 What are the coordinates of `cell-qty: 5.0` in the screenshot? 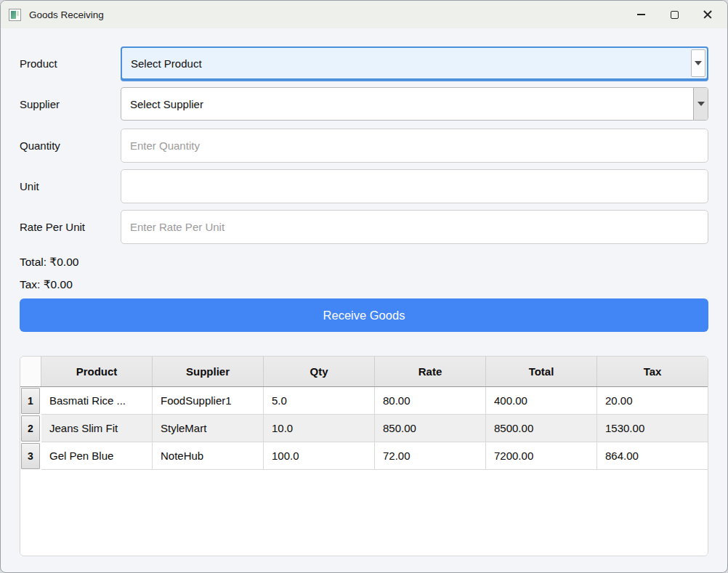 It's located at (320, 401).